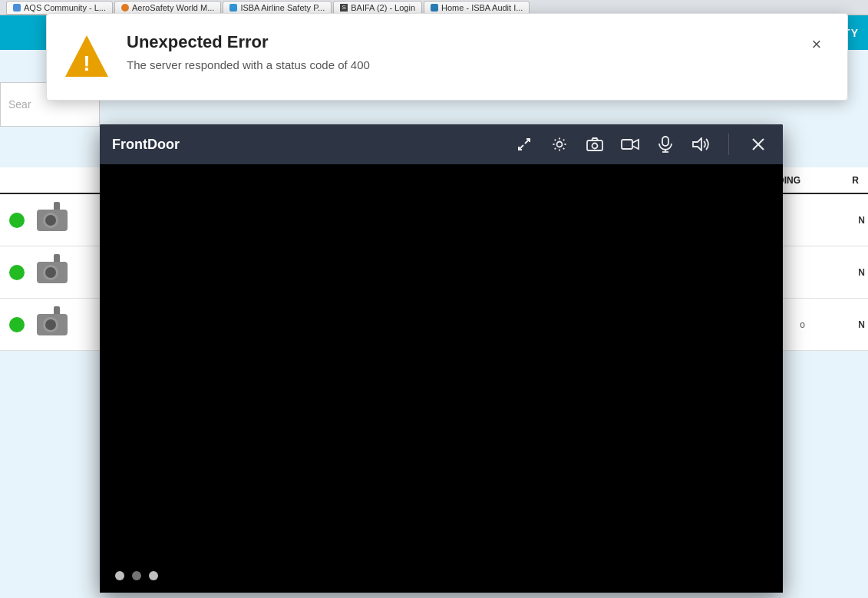 The height and width of the screenshot is (598, 868). Describe the element at coordinates (441, 144) in the screenshot. I see `modal-titlebar: FrontDoor` at that location.